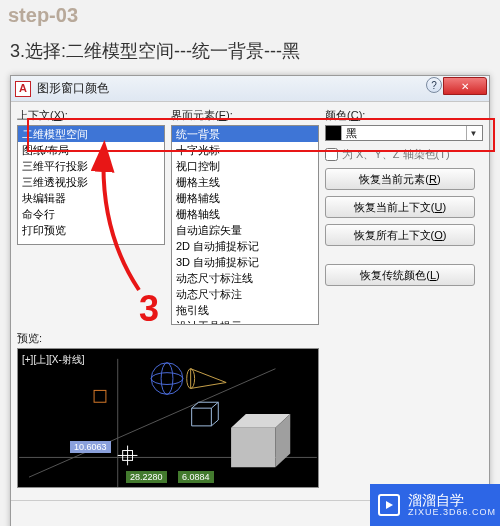 Image resolution: width=500 pixels, height=526 pixels. What do you see at coordinates (250, 89) in the screenshot?
I see `titlebar: A 图形窗口颜色 ? ✕` at bounding box center [250, 89].